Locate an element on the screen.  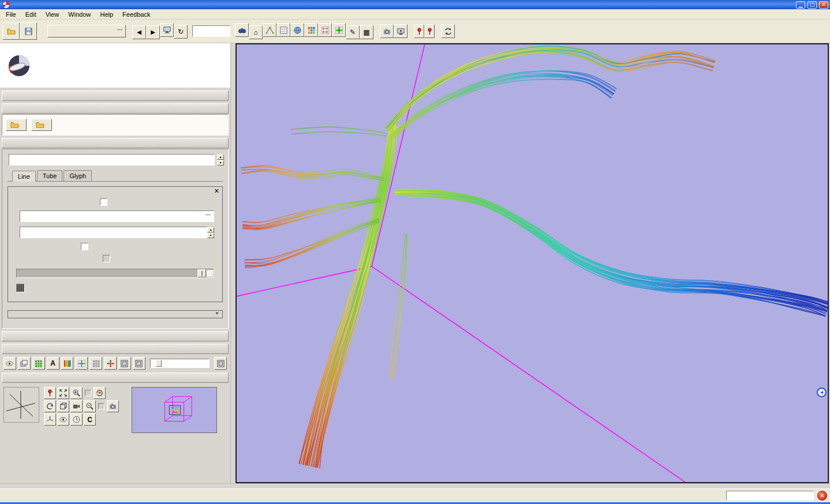
slice-pan-button is located at coordinates (110, 363).